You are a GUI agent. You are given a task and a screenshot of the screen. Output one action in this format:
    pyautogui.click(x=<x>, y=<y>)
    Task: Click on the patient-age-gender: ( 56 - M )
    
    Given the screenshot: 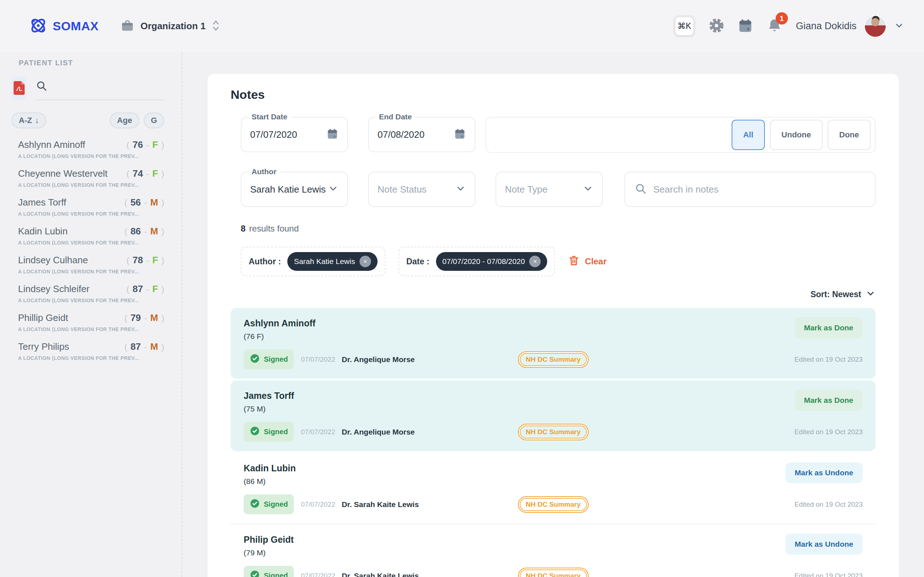 What is the action you would take?
    pyautogui.click(x=144, y=202)
    